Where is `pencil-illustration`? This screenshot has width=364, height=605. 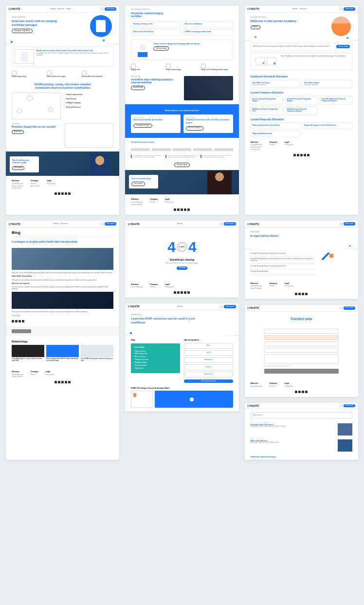
pencil-illustration is located at coordinates (327, 259).